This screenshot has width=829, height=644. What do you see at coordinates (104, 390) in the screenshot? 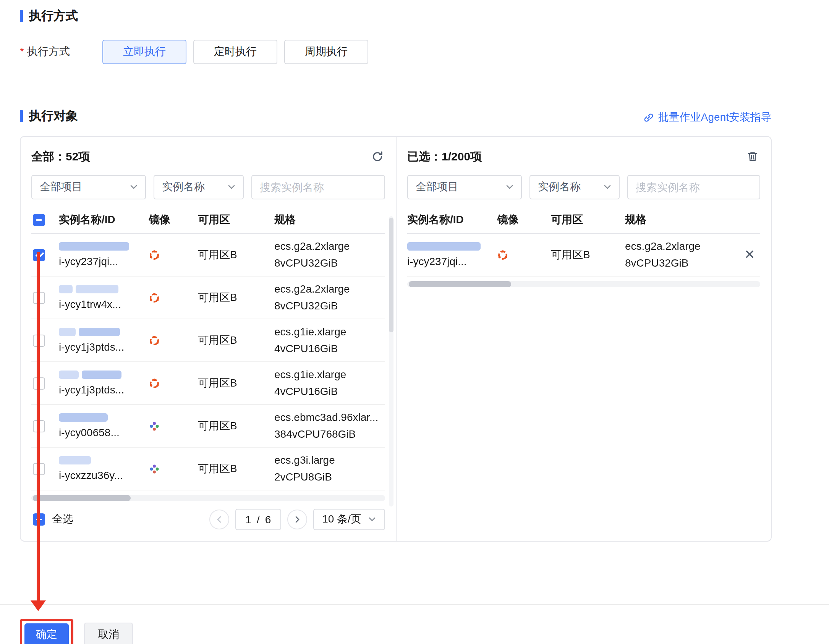
I see `instance-id: i-ycy1j3ptds...` at bounding box center [104, 390].